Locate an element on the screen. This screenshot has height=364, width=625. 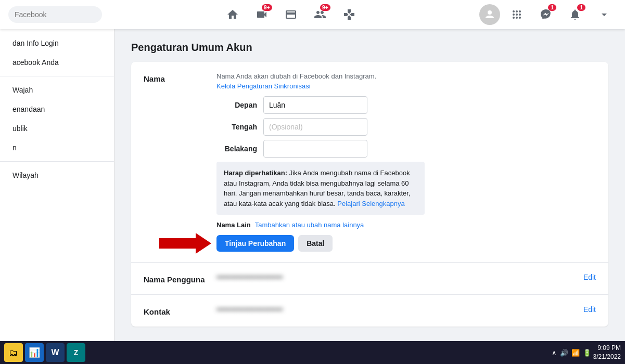
notice-box: Harap diperhatikan: Jika Anda mengubah n… is located at coordinates (321, 188).